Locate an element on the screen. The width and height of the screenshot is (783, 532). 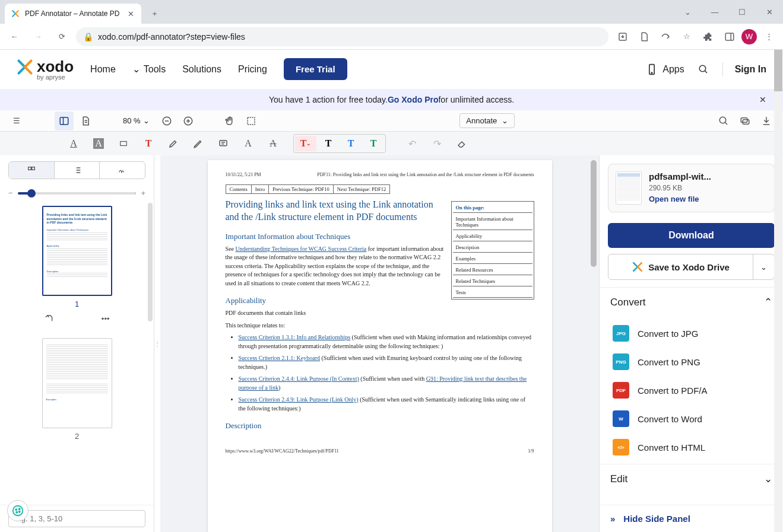
panel-toggle-icon is located at coordinates (64, 121).